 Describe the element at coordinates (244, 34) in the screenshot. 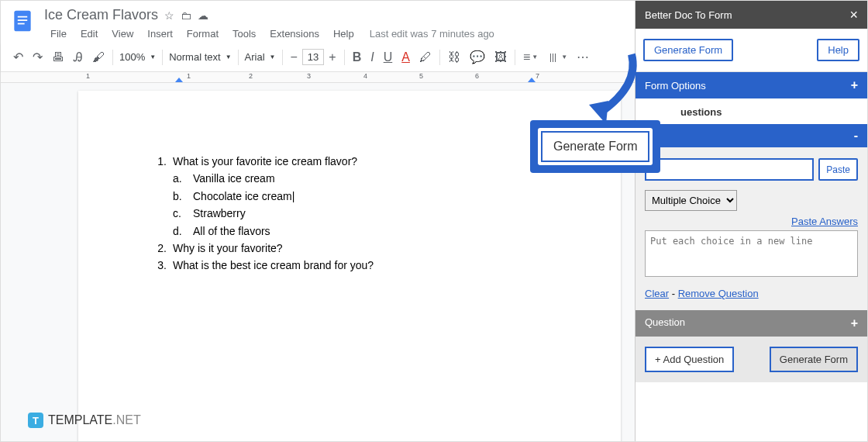

I see `menu-tools: Tools` at that location.